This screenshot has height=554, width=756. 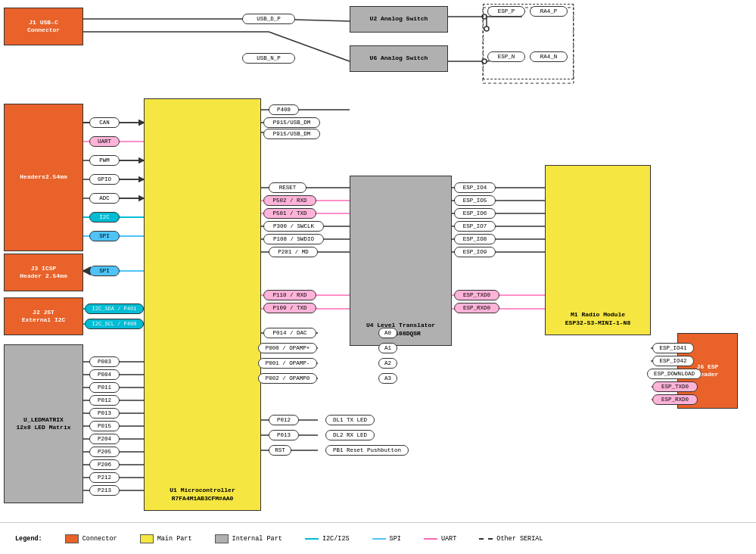 I want to click on i2c-scl-pill: I2C_SCL / P400, so click(x=114, y=324).